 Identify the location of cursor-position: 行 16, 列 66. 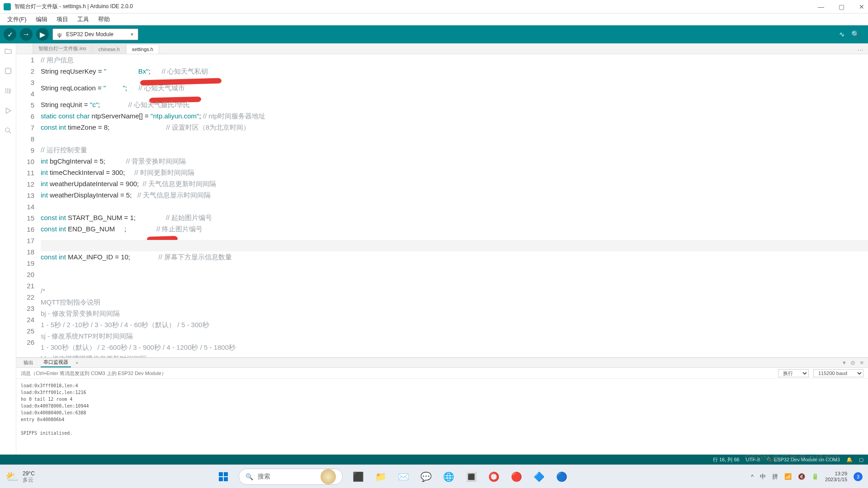
(726, 460).